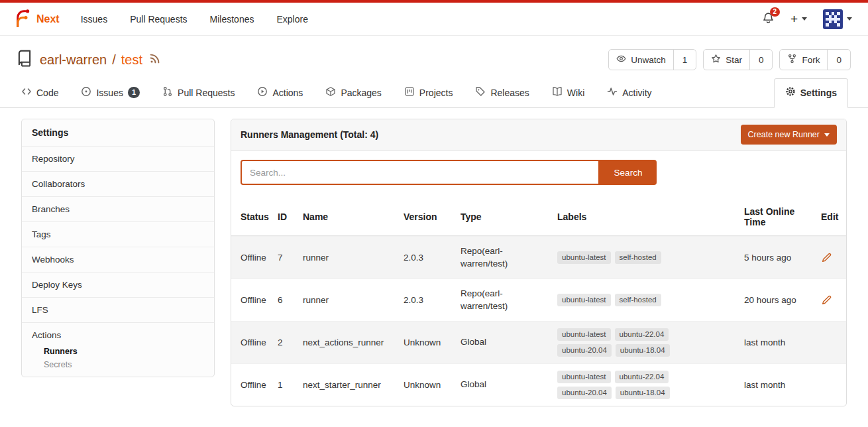 This screenshot has height=427, width=868. I want to click on search-bar: Search, so click(539, 172).